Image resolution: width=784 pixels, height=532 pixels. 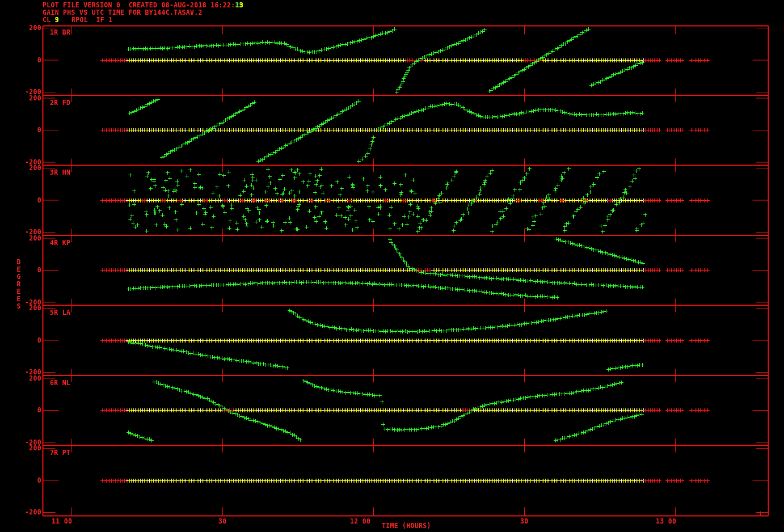 I want to click on x-tick-label: 13 00, so click(x=666, y=521).